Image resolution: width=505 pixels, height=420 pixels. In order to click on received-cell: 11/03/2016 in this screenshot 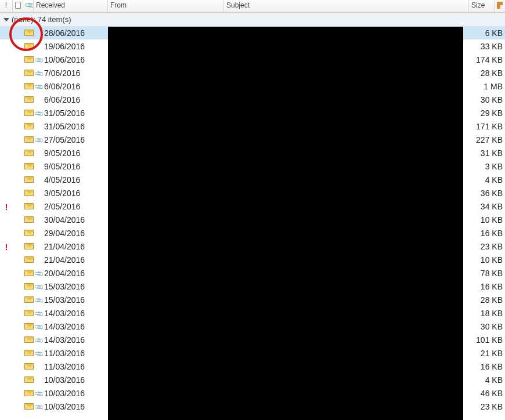, I will do `click(75, 367)`.